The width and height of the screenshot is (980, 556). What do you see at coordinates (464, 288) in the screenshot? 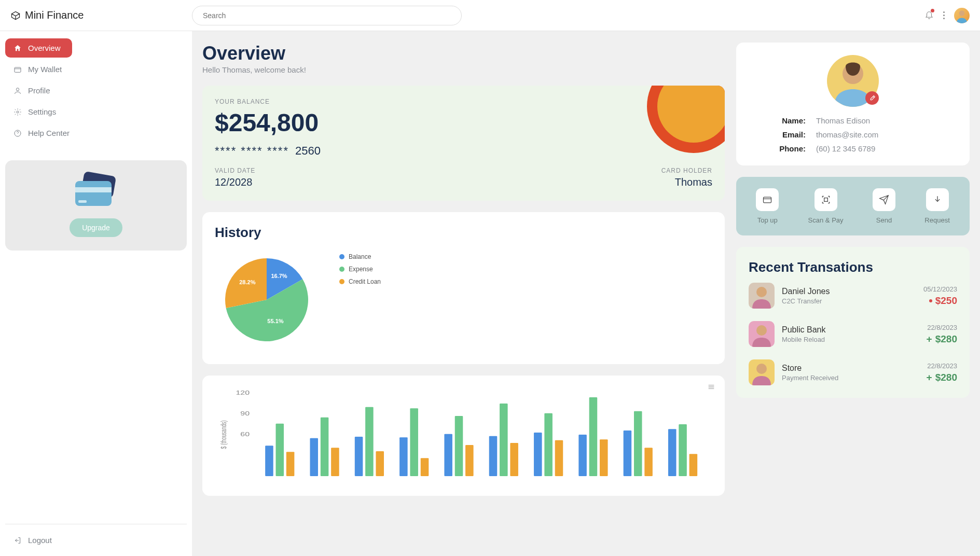
I see `history-card: History 16.7%55.1%28.2% BalanceExpenseCr…` at bounding box center [464, 288].